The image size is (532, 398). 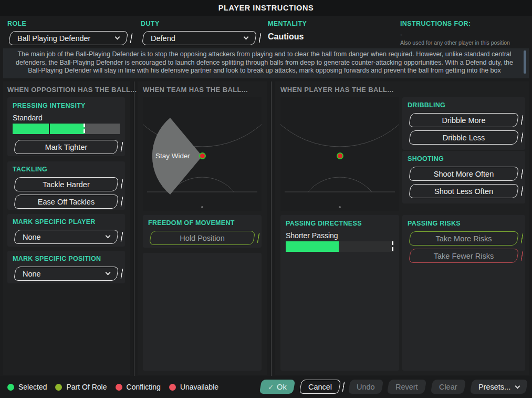 What do you see at coordinates (464, 138) in the screenshot?
I see `dribble-less-button: Dribble Less` at bounding box center [464, 138].